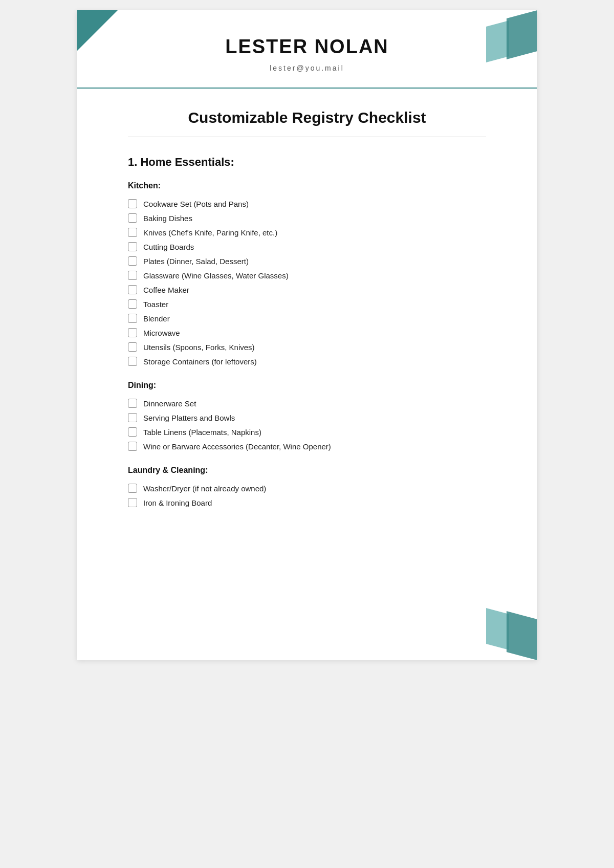 Image resolution: width=614 pixels, height=868 pixels. I want to click on list-item: Storage Containers (for leftovers), so click(307, 361).